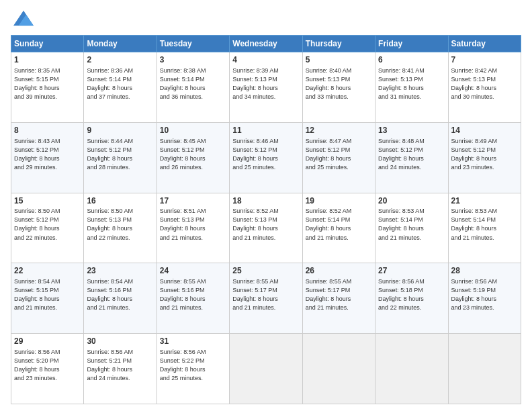 This screenshot has width=532, height=411. I want to click on day-number: 23, so click(120, 271).